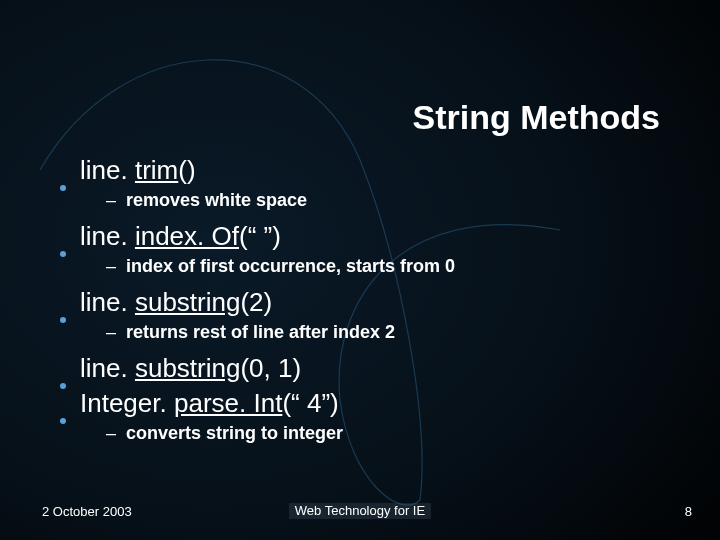  What do you see at coordinates (360, 511) in the screenshot?
I see `footer-title: Web Technology for IE` at bounding box center [360, 511].